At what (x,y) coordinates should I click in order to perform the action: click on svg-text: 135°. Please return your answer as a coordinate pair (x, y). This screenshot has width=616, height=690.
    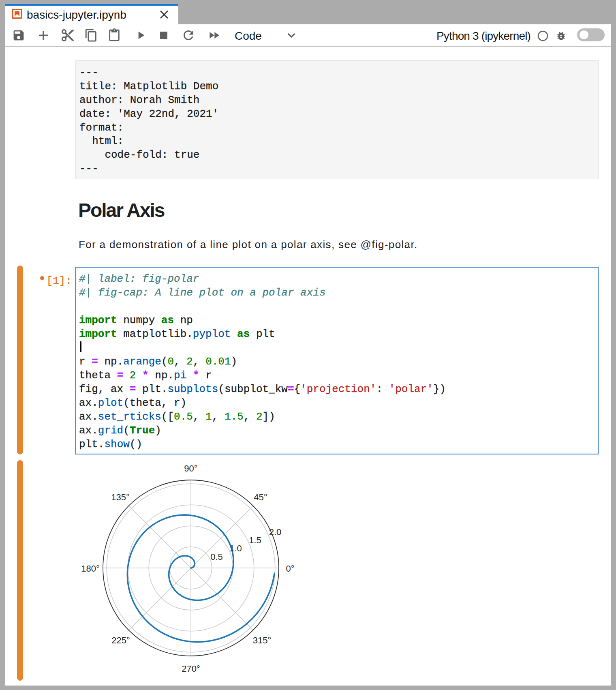
    Looking at the image, I should click on (120, 497).